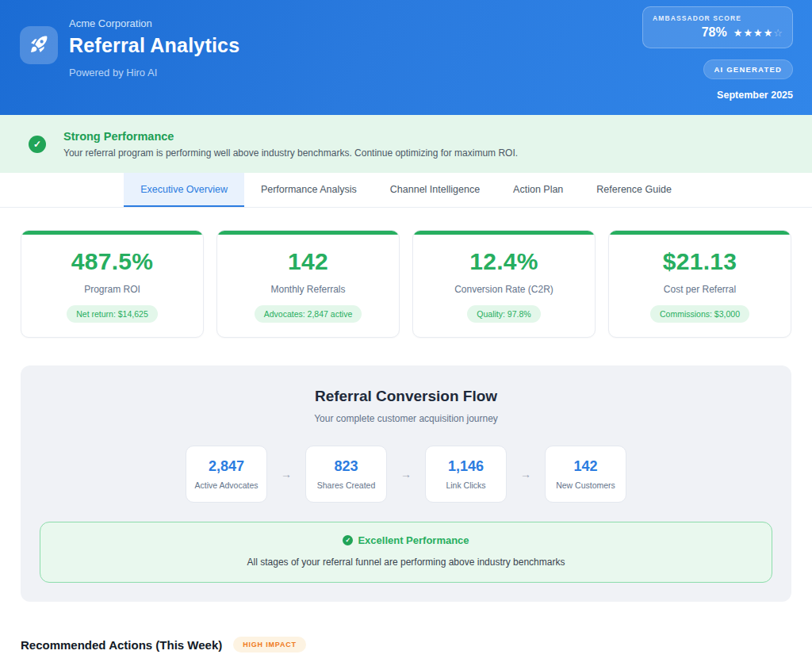 Image resolution: width=812 pixels, height=662 pixels. Describe the element at coordinates (758, 33) in the screenshot. I see `star-rating: ★★★★☆` at that location.